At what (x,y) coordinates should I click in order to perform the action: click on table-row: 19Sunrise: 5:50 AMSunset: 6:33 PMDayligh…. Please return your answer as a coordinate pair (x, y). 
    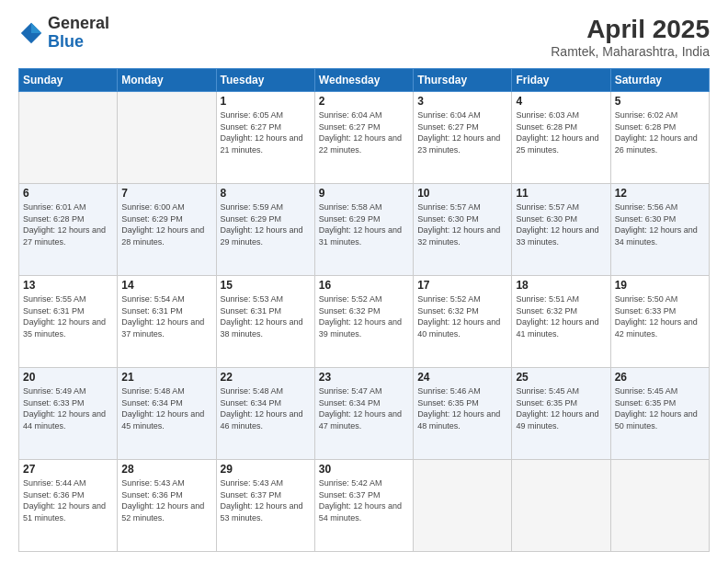
    Looking at the image, I should click on (660, 322).